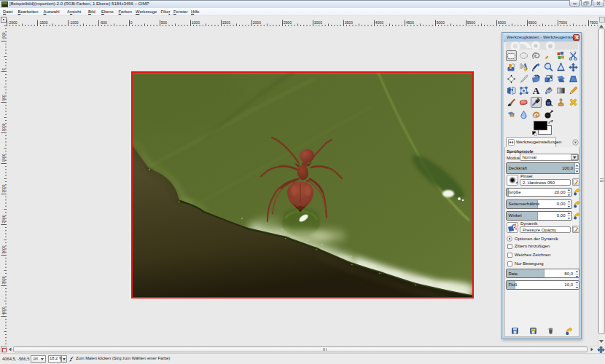  Describe the element at coordinates (44, 23) in the screenshot. I see `svg-text: -1500` at that location.